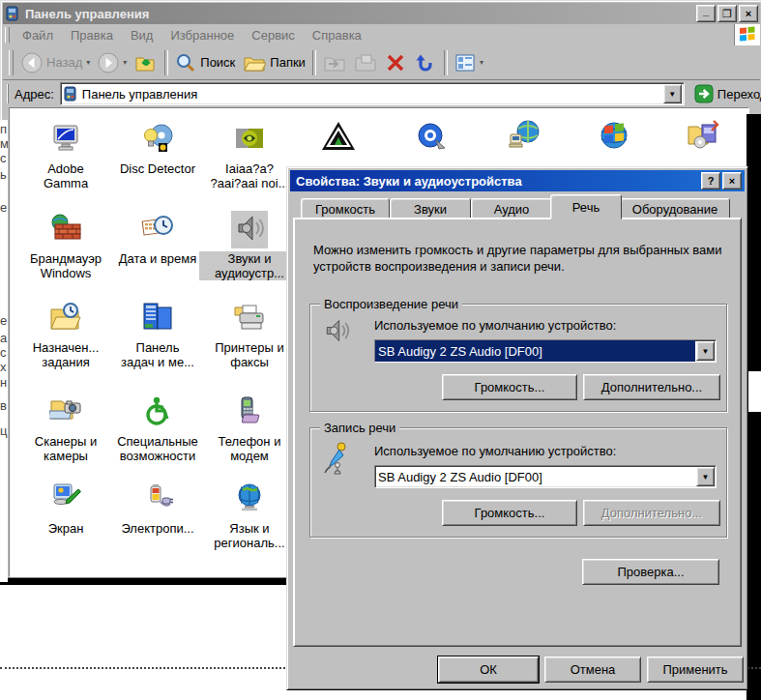  Describe the element at coordinates (338, 137) in the screenshot. I see `cp-icon-m-audio` at that location.